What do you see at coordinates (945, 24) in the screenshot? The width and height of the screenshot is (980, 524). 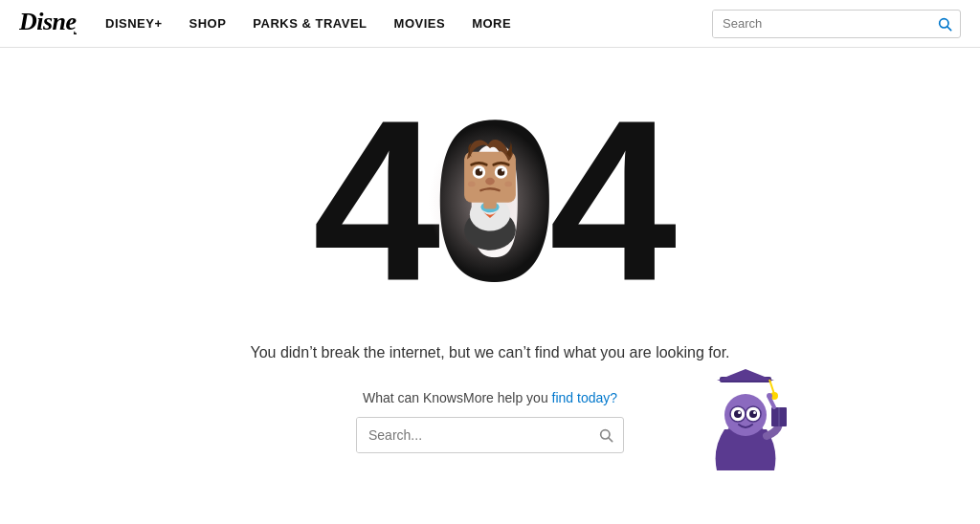 I see `search-icon` at bounding box center [945, 24].